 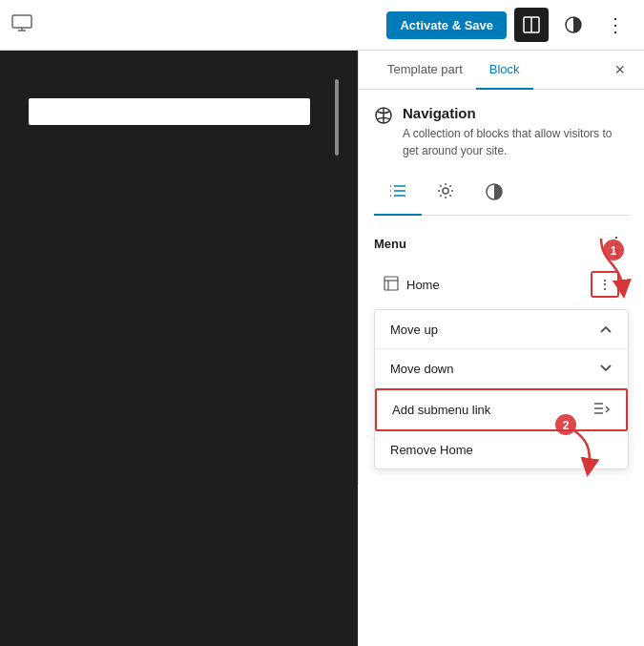 What do you see at coordinates (446, 195) in the screenshot?
I see `sub-tab-settings` at bounding box center [446, 195].